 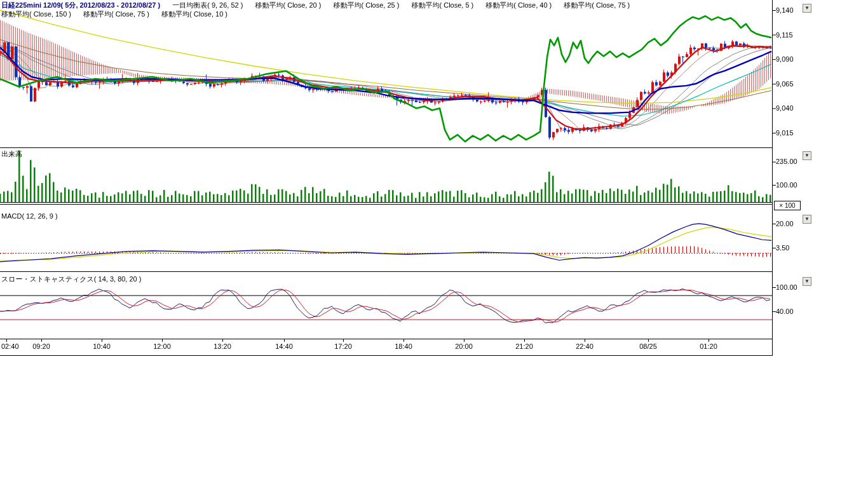 What do you see at coordinates (81, 5) in the screenshot?
I see `symbol-title: 日経225mini 12/09( 5分, 2012/08/23 - 2012/0…` at bounding box center [81, 5].